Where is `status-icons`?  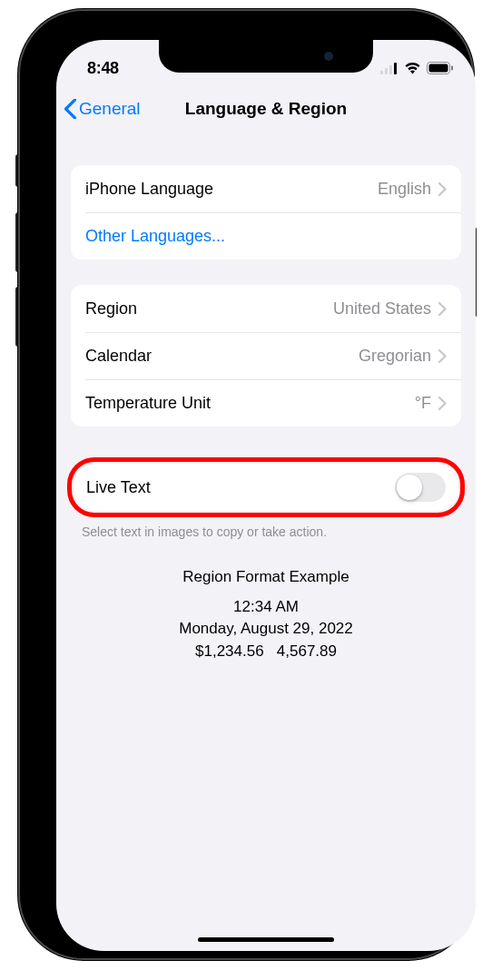 status-icons is located at coordinates (418, 68).